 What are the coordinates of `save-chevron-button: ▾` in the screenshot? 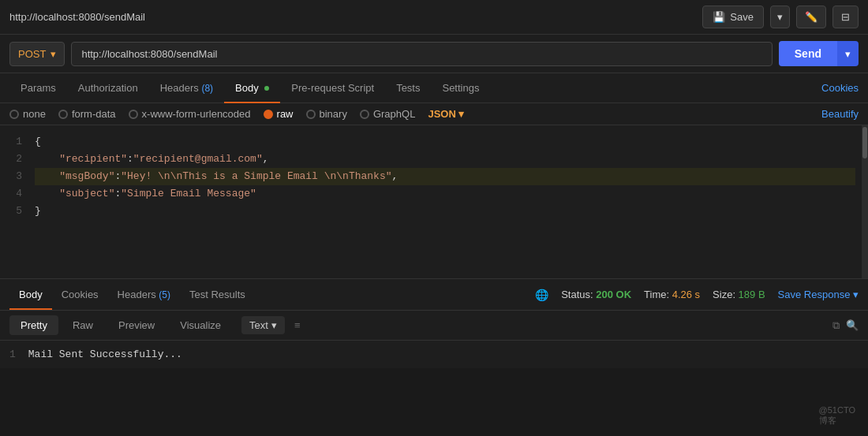 It's located at (780, 17).